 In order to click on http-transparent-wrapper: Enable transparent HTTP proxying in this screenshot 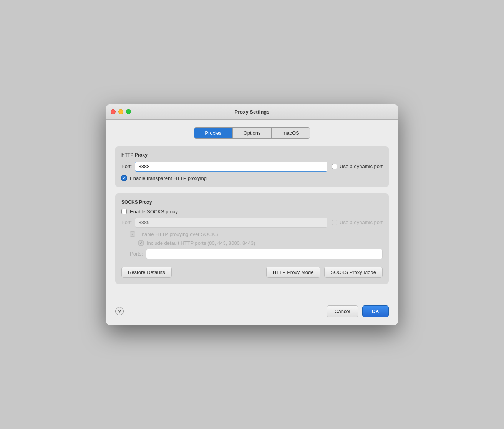, I will do `click(164, 178)`.